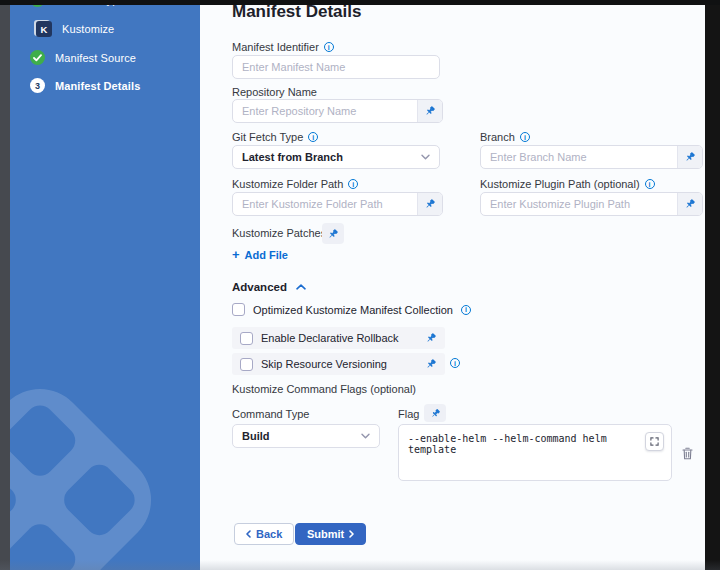 The height and width of the screenshot is (570, 720). I want to click on flag-textarea: --enable-helm --helm-command helm templa…, so click(535, 452).